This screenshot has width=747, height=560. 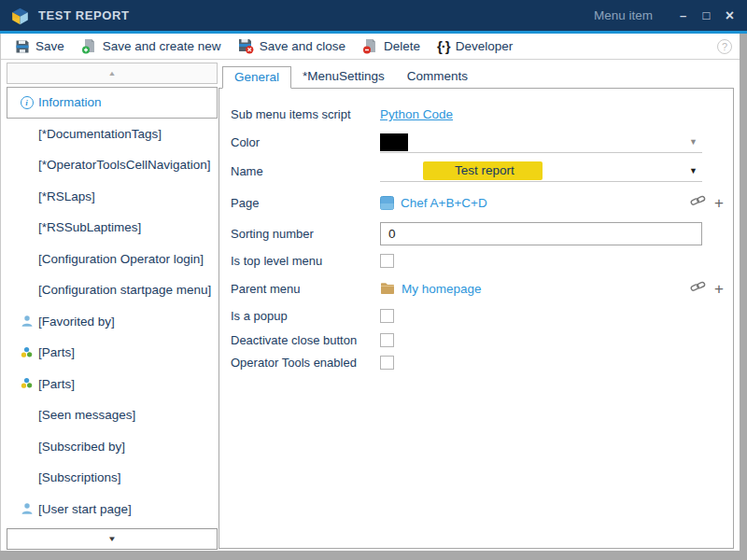 I want to click on parent-menu-link: My homepage, so click(x=442, y=289).